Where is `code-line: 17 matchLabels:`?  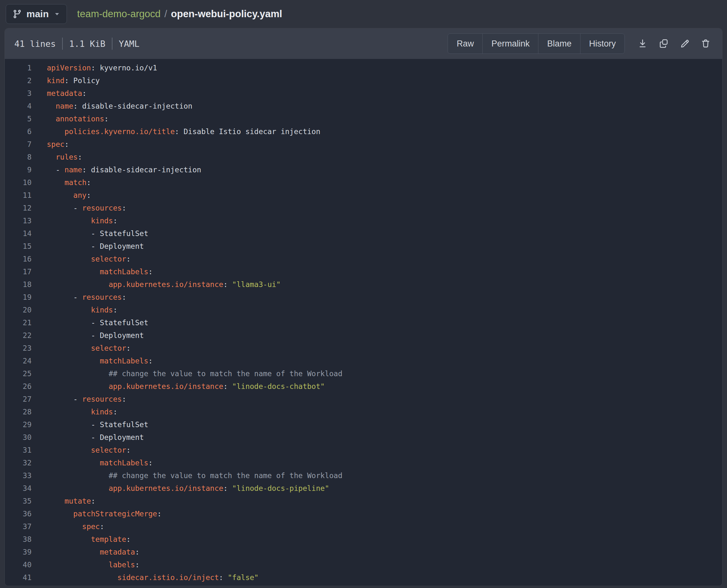
code-line: 17 matchLabels: is located at coordinates (364, 272).